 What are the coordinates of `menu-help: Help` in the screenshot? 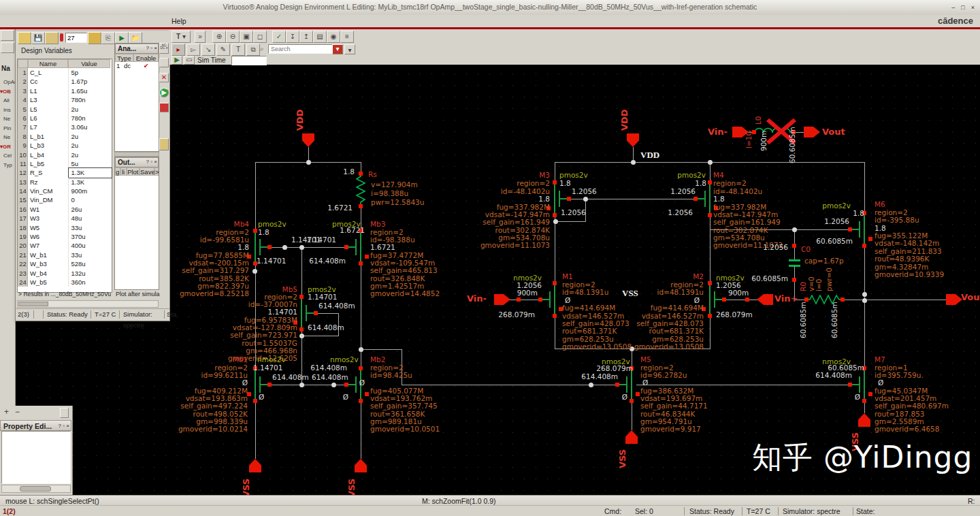 It's located at (179, 21).